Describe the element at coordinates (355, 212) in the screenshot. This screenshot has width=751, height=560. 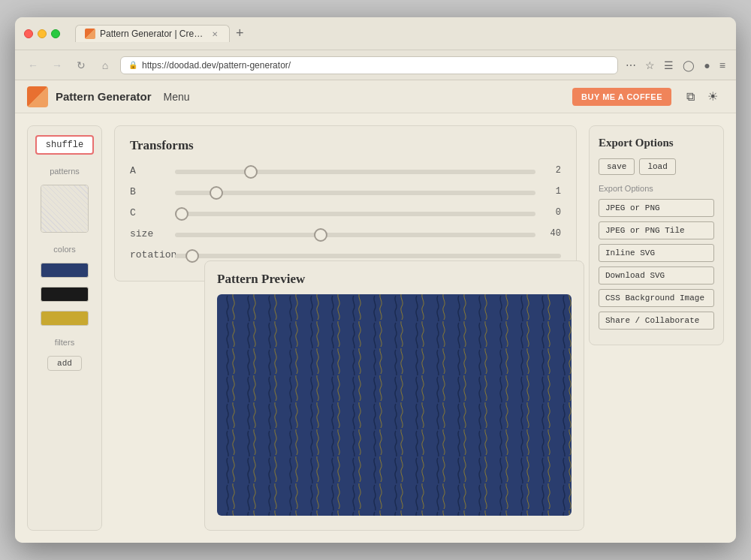
I see `slider-c-container` at that location.